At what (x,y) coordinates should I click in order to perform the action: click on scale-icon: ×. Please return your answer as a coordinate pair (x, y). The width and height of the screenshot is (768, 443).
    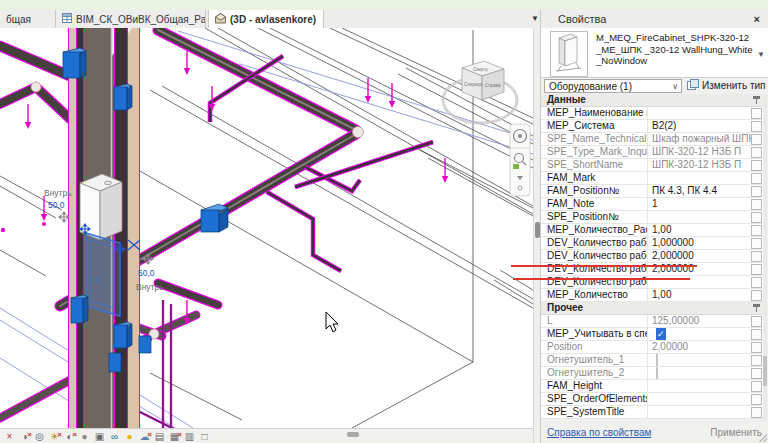
    Looking at the image, I should click on (10, 436).